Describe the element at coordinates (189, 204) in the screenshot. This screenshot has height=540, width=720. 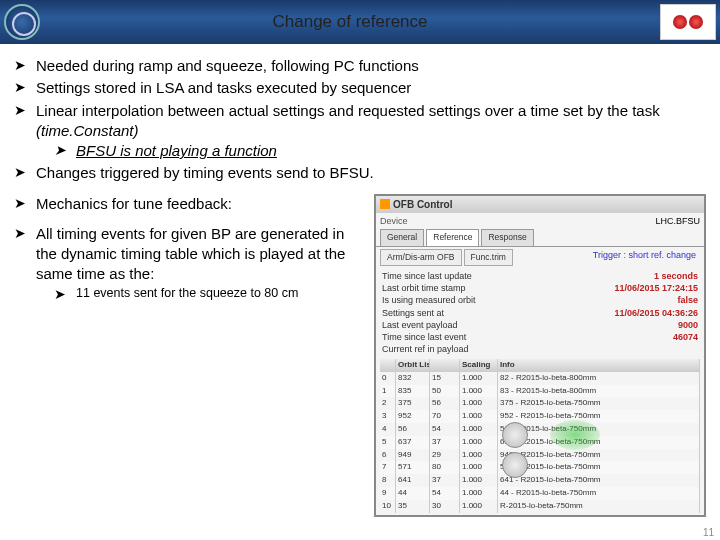
I see `bullet-mech: Mechanics for tune feedback:` at that location.